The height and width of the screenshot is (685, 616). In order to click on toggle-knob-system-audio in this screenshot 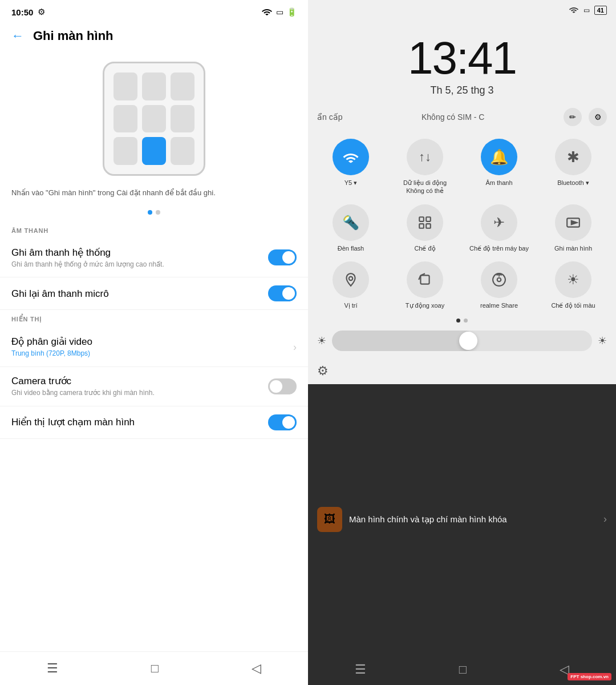, I will do `click(289, 257)`.